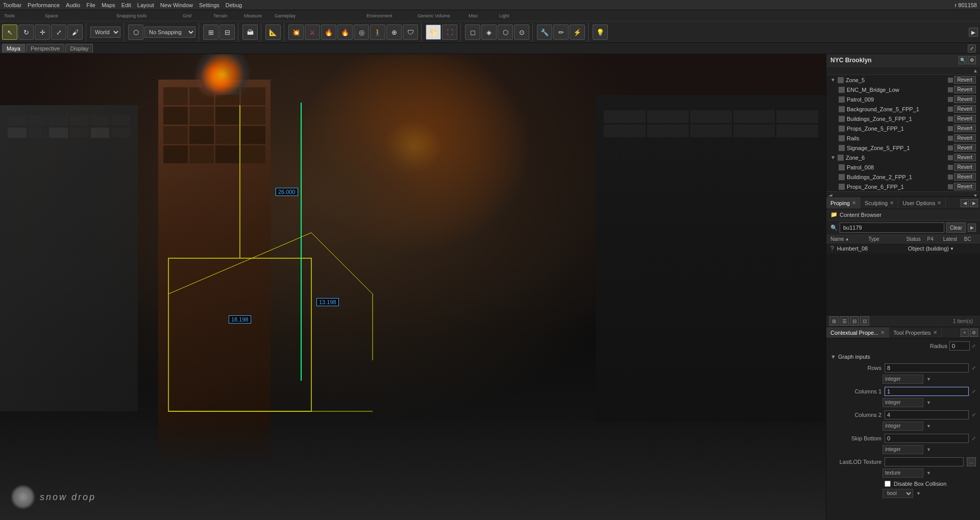 The width and height of the screenshot is (980, 520). Describe the element at coordinates (105, 32) in the screenshot. I see `world-space-select: World Local` at that location.